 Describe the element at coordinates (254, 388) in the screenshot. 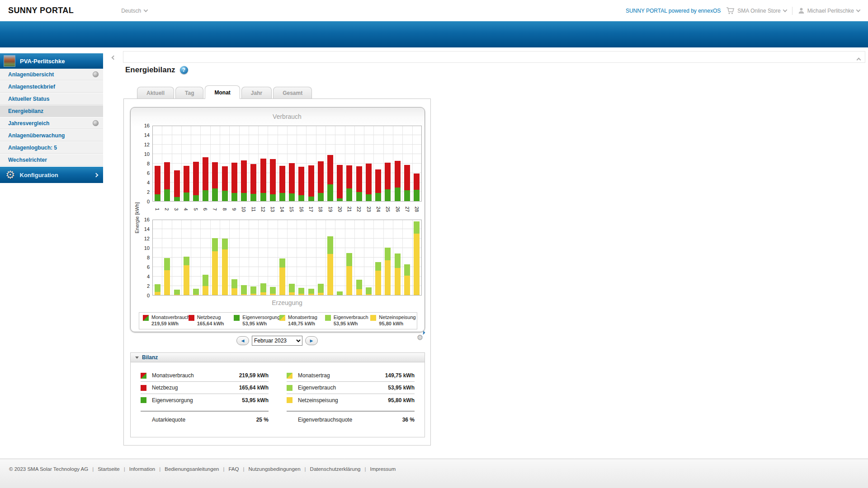

I see `bilanz-value: 165,64 kWh` at that location.